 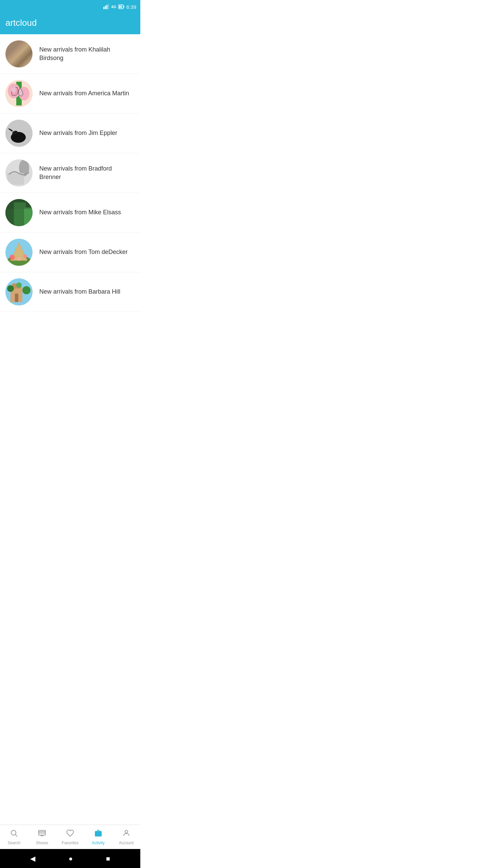 I want to click on activity-icon, so click(x=98, y=834).